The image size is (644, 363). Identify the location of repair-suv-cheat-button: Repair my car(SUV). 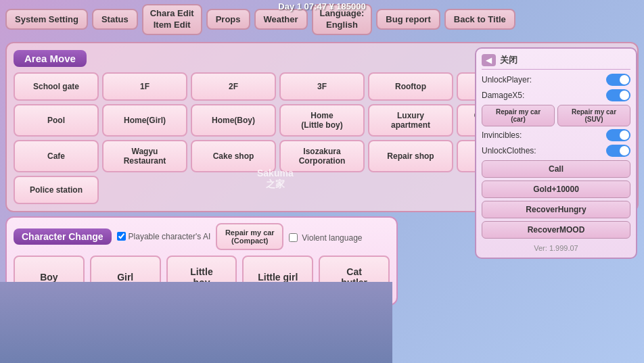
(594, 116).